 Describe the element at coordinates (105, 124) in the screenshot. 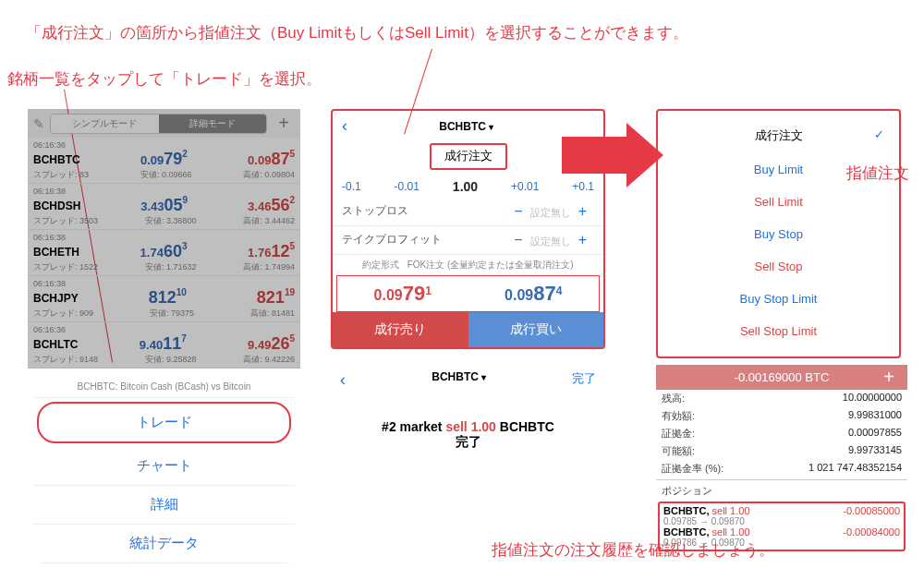

I see `simple-mode-btn: シンプルモード` at that location.